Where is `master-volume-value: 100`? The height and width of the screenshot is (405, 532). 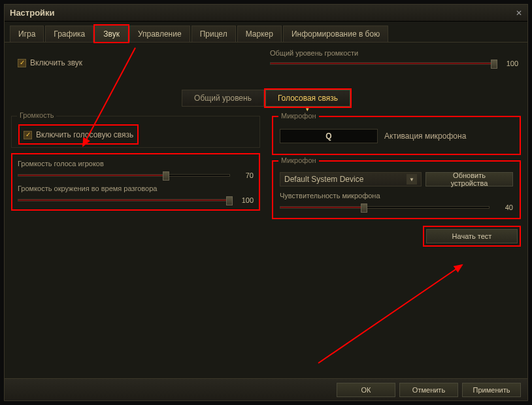
master-volume-value: 100 is located at coordinates (509, 63).